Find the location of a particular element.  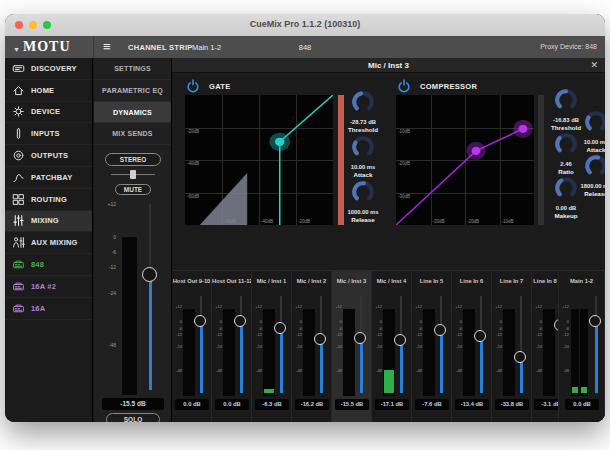

sidebar-item-inputs: INPUTS is located at coordinates (48, 134).